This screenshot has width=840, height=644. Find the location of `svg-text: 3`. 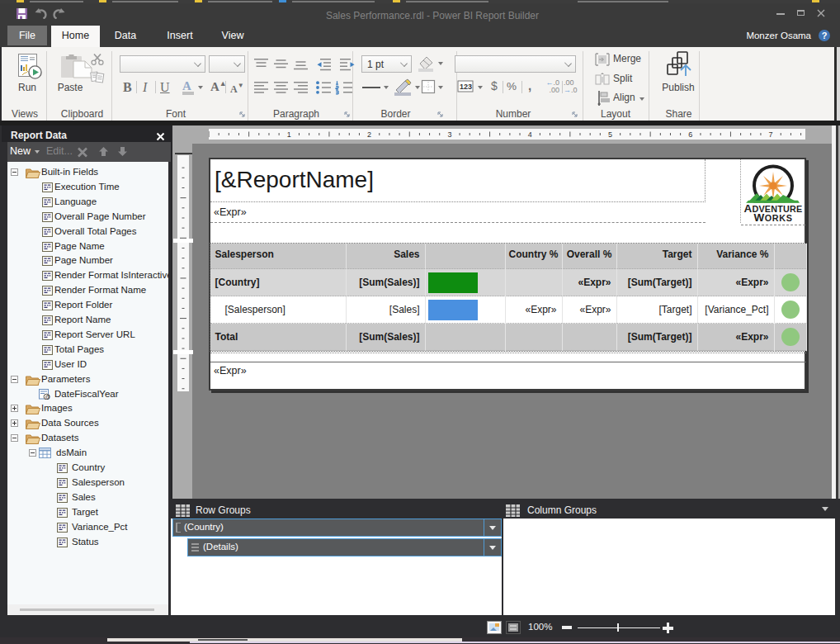

svg-text: 3 is located at coordinates (449, 135).